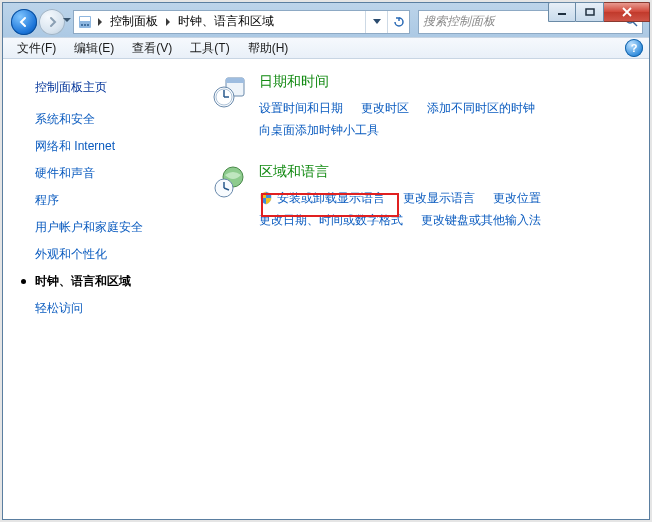 Image resolution: width=652 pixels, height=522 pixels. What do you see at coordinates (152, 48) in the screenshot?
I see `menu-view: 查看(V)` at bounding box center [152, 48].